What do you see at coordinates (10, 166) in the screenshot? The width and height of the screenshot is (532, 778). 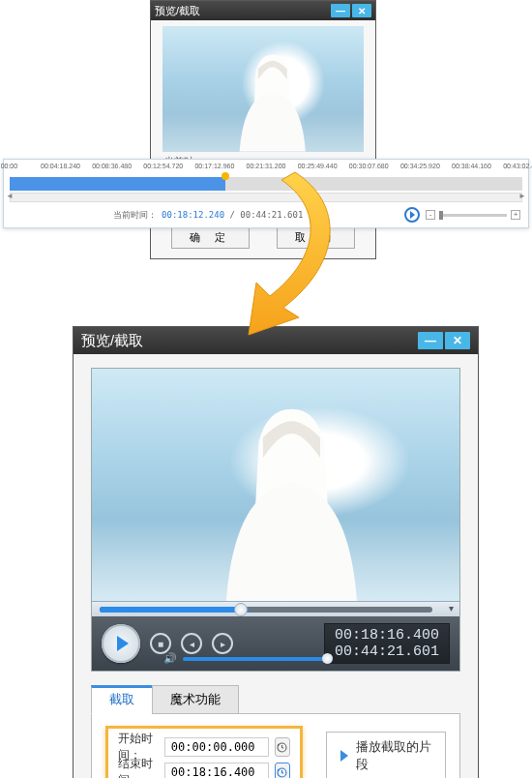 I see `timeline-tick: 00:00` at bounding box center [10, 166].